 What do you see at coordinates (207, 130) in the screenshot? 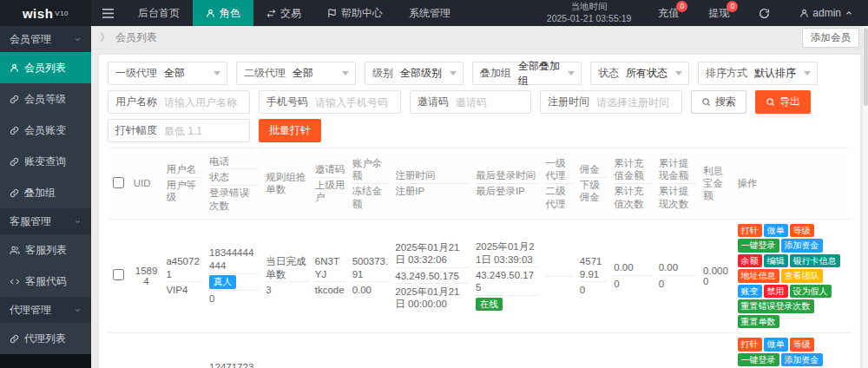
I see `inject-range-input` at bounding box center [207, 130].